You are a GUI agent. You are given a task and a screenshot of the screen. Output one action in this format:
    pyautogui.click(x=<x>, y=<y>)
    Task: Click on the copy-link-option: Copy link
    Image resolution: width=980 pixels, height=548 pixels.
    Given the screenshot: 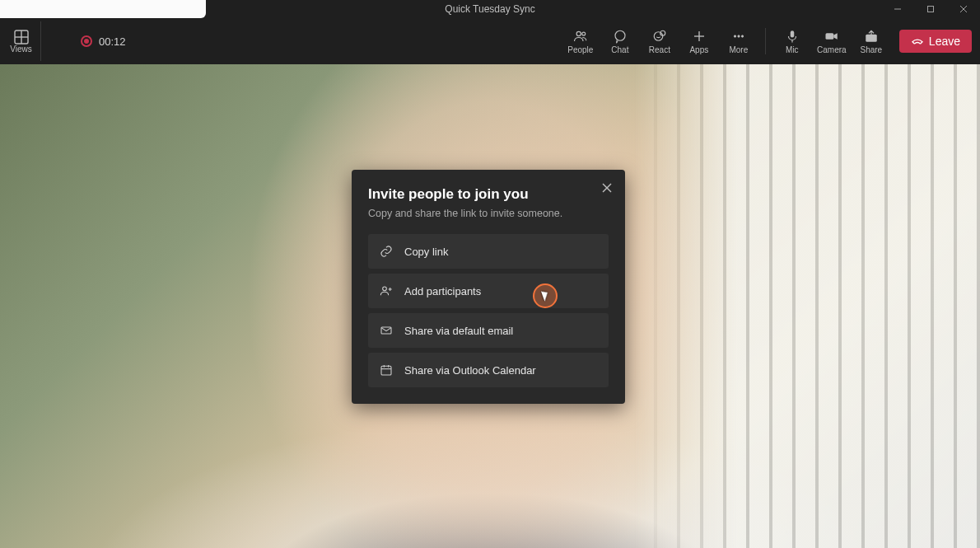 What is the action you would take?
    pyautogui.click(x=488, y=251)
    